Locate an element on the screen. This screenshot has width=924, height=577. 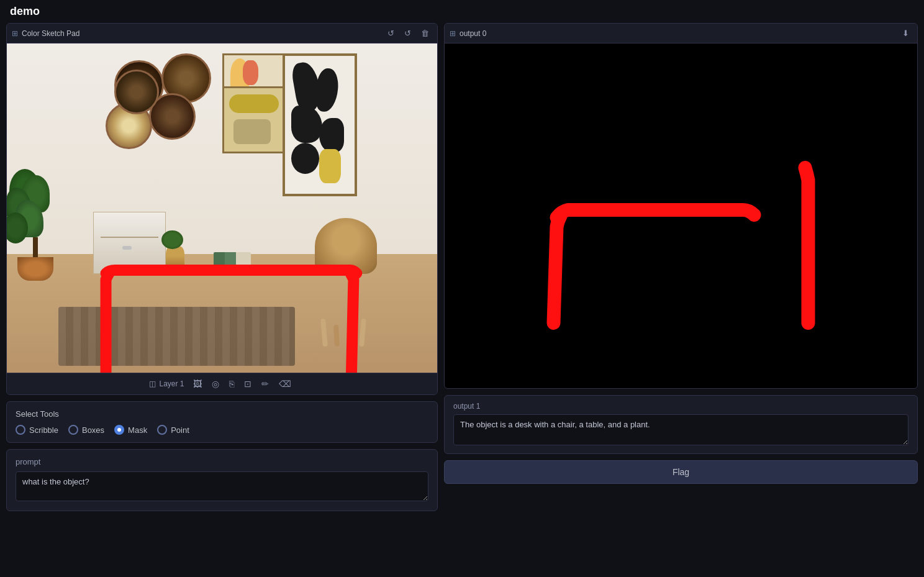
stamp-tool-button: ⎘ is located at coordinates (232, 384).